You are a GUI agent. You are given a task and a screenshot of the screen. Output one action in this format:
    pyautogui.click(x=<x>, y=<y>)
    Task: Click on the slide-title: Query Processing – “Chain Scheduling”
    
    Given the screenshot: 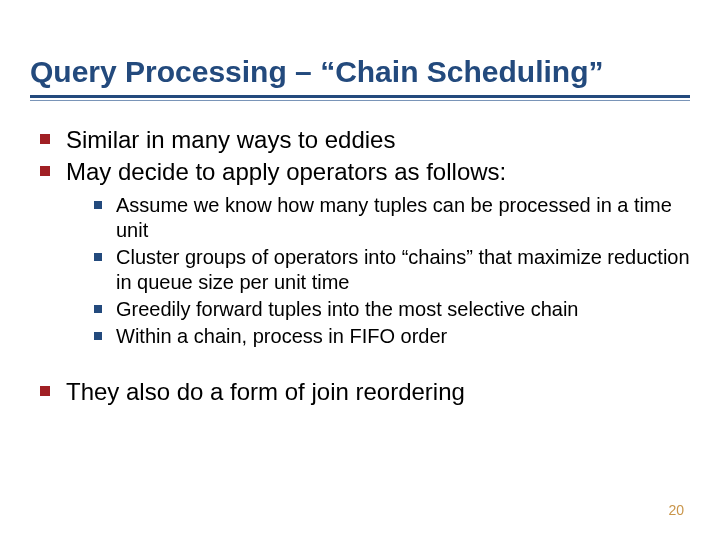 What is the action you would take?
    pyautogui.click(x=360, y=72)
    